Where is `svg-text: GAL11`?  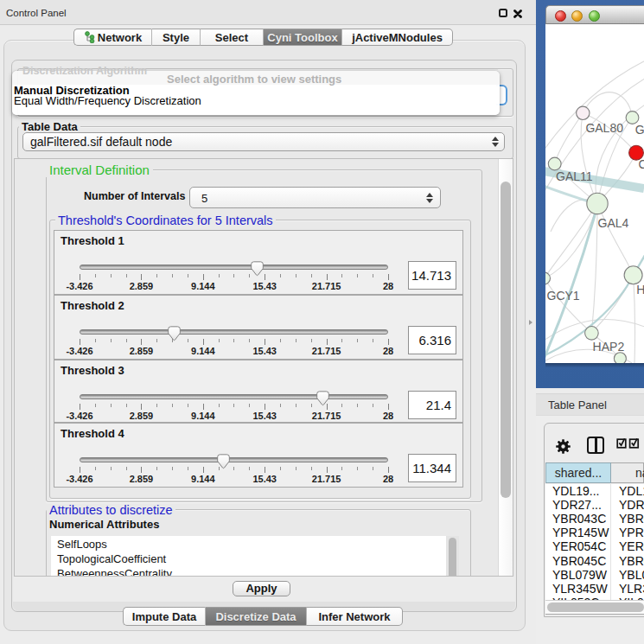
svg-text: GAL11 is located at coordinates (574, 176).